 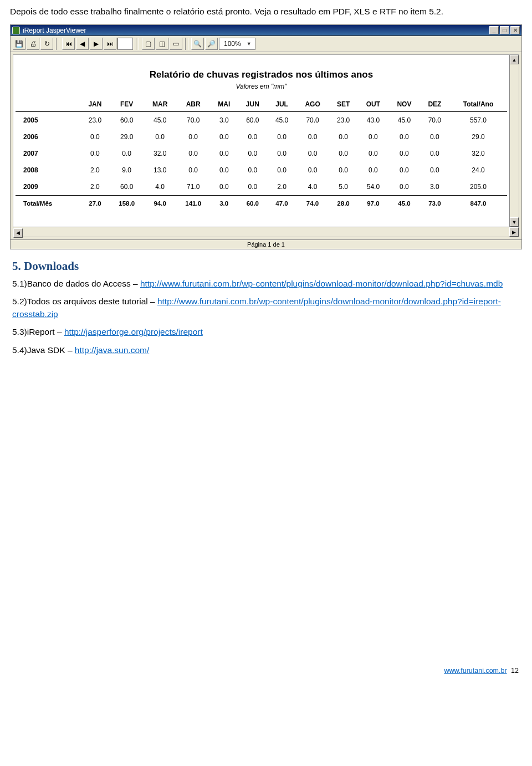 I want to click on maximize-button: □, so click(x=504, y=30).